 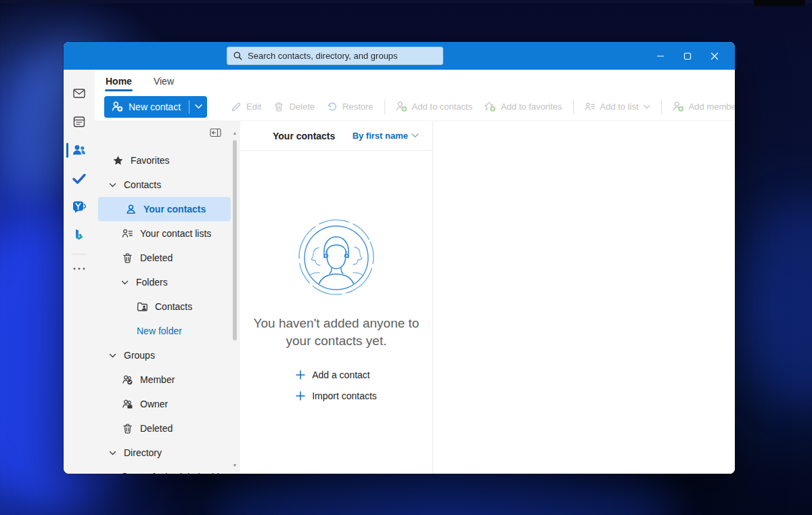 I want to click on ribbon-tabs: Home View, so click(x=415, y=81).